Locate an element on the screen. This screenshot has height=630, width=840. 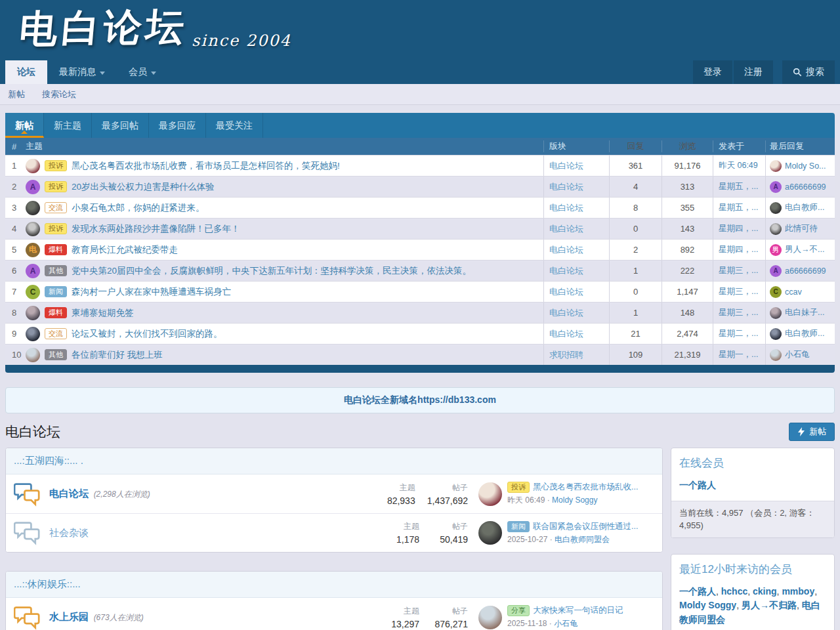
visitor-link: cking is located at coordinates (765, 591).